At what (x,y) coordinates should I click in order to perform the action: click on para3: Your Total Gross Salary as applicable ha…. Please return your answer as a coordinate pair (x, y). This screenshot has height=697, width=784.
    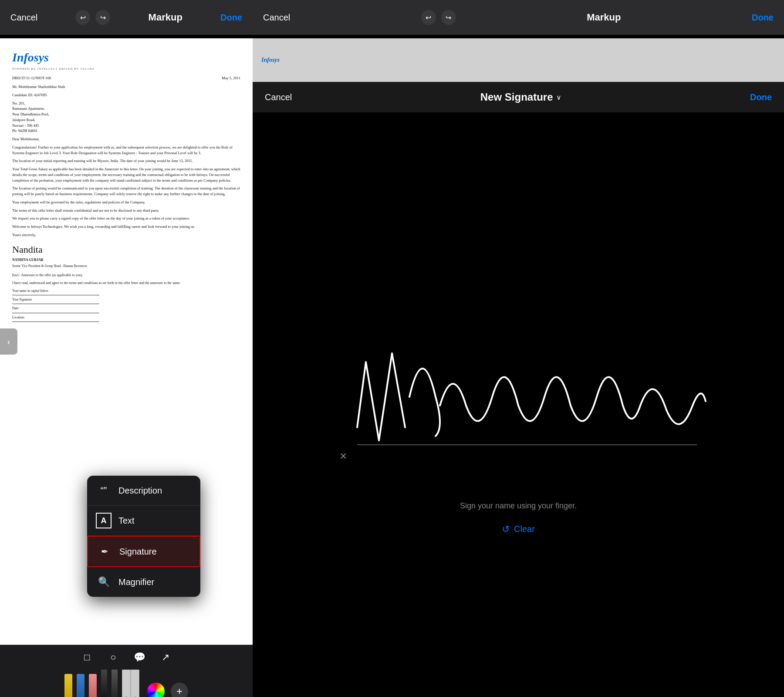
    Looking at the image, I should click on (126, 175).